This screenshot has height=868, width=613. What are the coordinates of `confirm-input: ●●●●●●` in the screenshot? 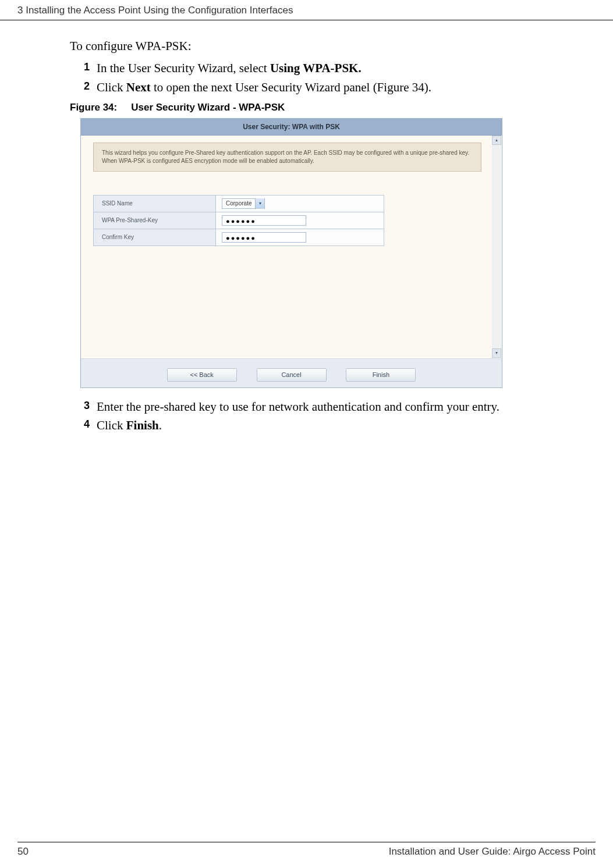 It's located at (264, 237).